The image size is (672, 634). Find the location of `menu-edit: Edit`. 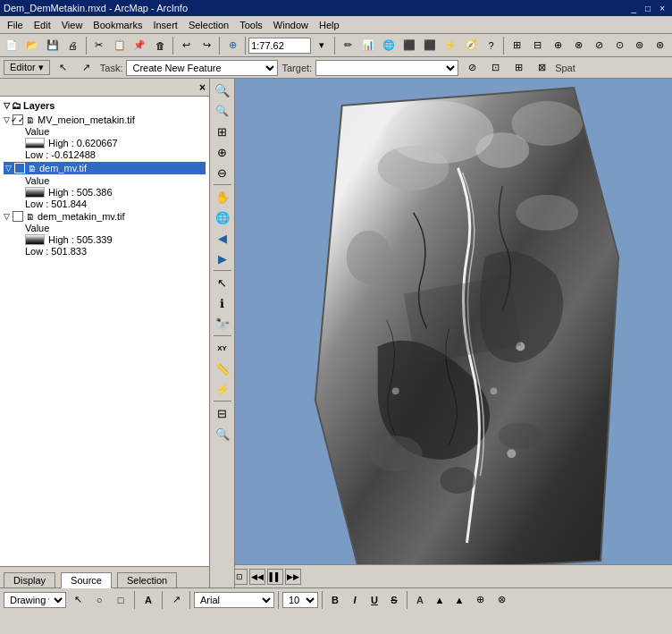

menu-edit: Edit is located at coordinates (43, 25).